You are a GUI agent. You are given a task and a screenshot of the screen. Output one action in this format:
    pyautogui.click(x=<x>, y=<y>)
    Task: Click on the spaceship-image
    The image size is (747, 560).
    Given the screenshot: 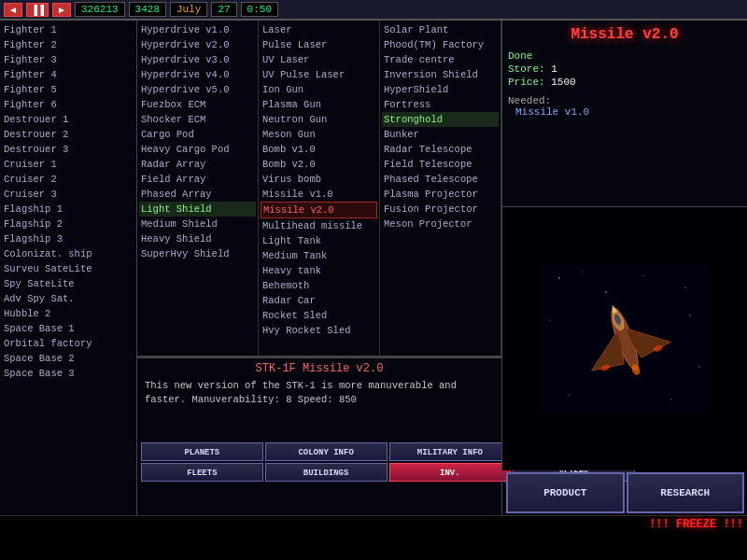 What is the action you would take?
    pyautogui.click(x=625, y=339)
    